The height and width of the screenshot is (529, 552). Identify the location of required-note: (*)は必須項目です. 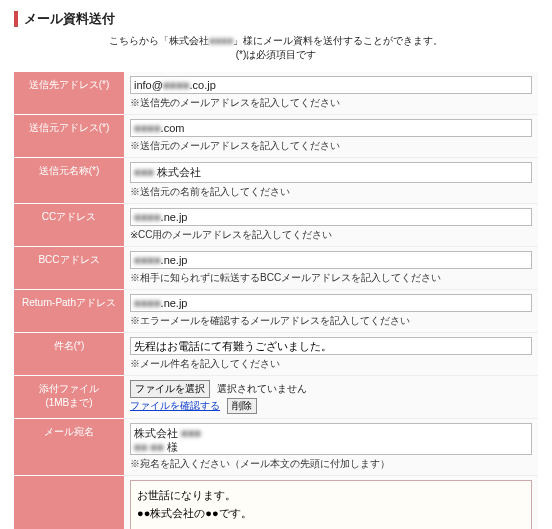
(276, 54).